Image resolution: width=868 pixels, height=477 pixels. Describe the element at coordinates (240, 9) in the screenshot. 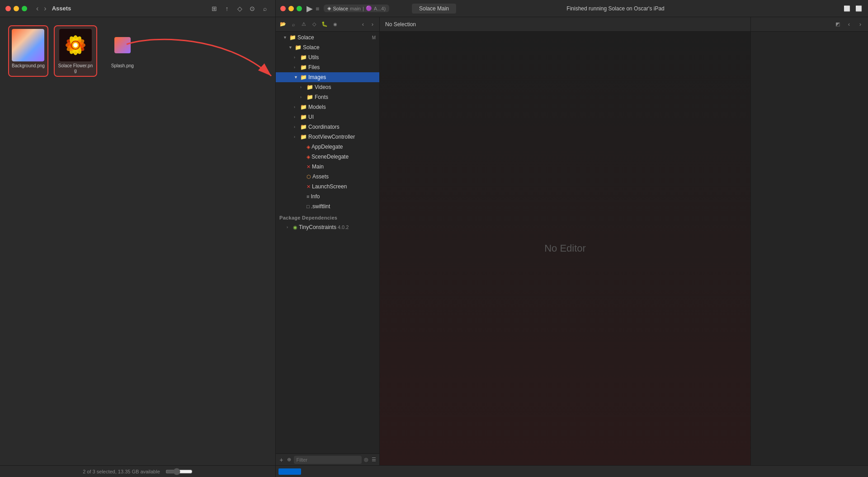

I see `tag-icon: ◇` at that location.